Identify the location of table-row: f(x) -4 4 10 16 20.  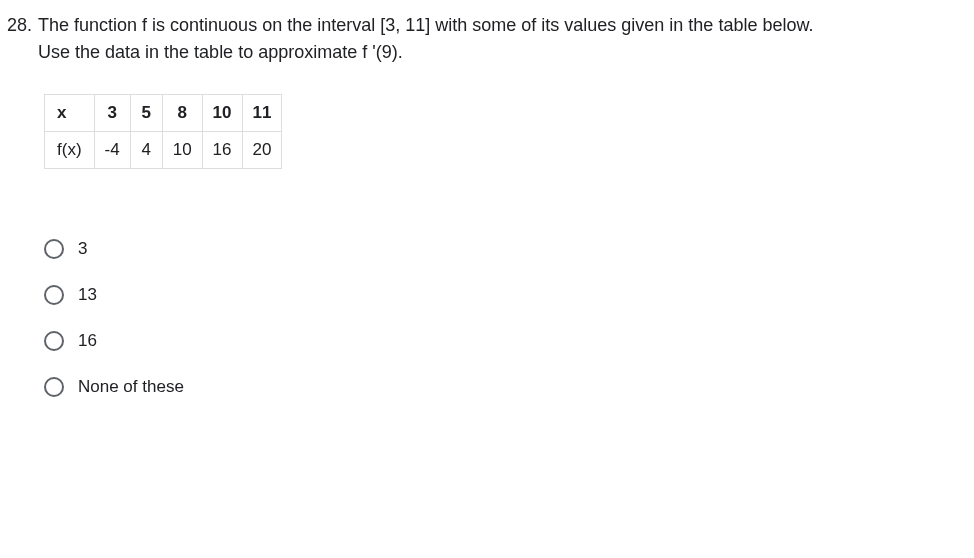
(164, 150).